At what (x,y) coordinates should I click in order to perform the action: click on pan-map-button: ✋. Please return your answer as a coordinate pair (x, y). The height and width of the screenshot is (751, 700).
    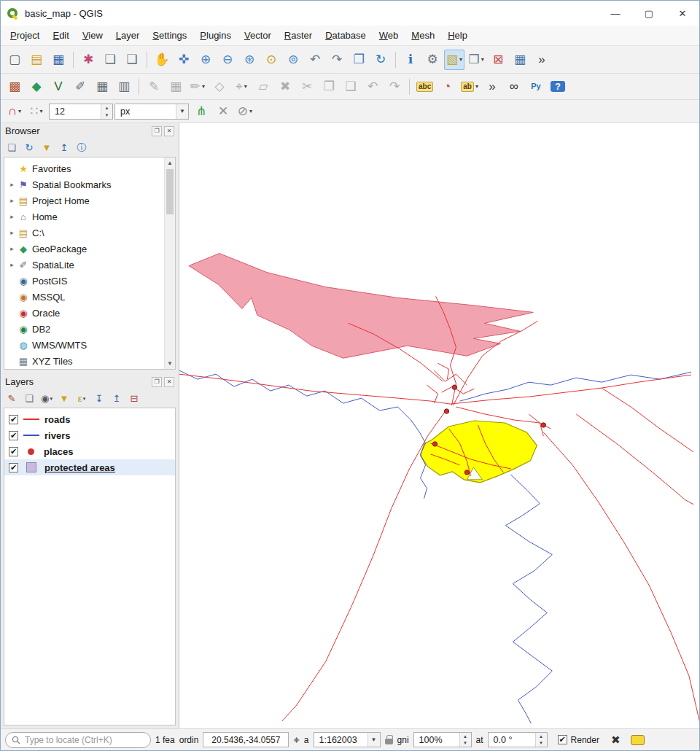
    Looking at the image, I should click on (162, 60).